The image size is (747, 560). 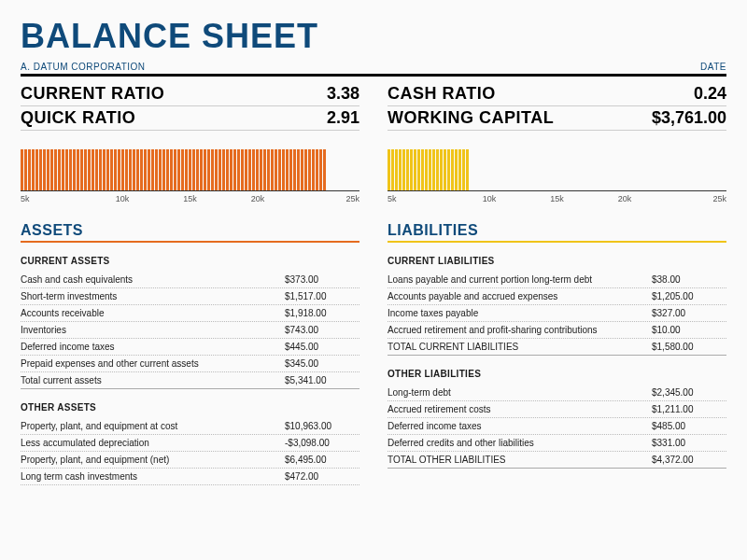 What do you see at coordinates (557, 94) in the screenshot?
I see `ratio-row: CASH RATIO 0.24` at bounding box center [557, 94].